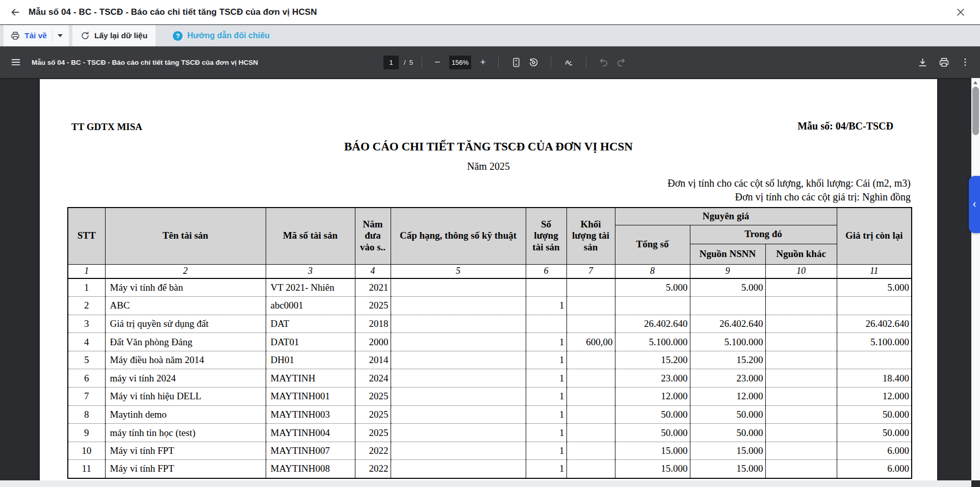 This screenshot has width=980, height=487. What do you see at coordinates (310, 306) in the screenshot?
I see `table-cell: abc0001` at bounding box center [310, 306].